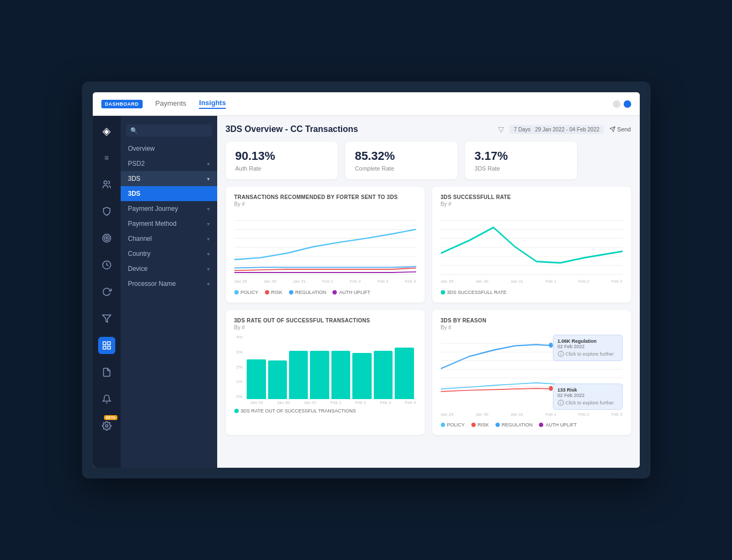 This screenshot has width=732, height=560. I want to click on tooltip2-date: 02 Feb 2022, so click(588, 395).